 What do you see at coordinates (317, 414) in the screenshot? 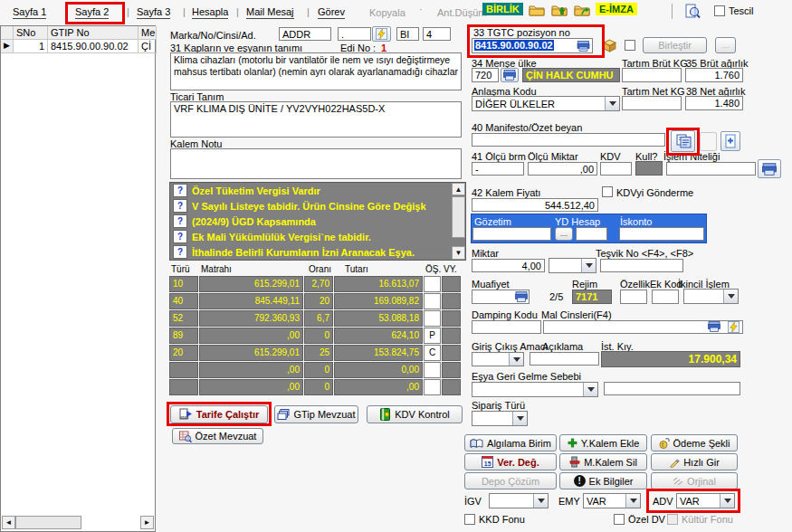
I see `gtip-mevzuat-button: GTip Mevzuat` at bounding box center [317, 414].